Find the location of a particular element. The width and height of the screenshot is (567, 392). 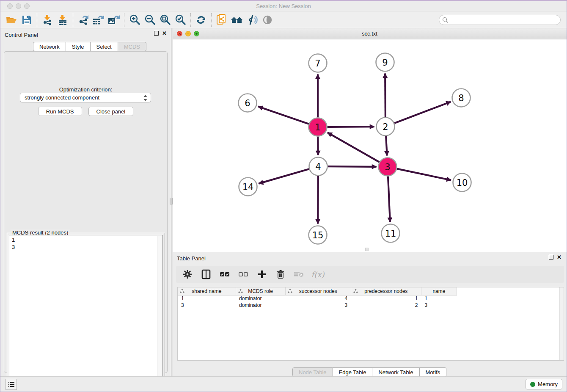

hide-panel-button is located at coordinates (252, 20).